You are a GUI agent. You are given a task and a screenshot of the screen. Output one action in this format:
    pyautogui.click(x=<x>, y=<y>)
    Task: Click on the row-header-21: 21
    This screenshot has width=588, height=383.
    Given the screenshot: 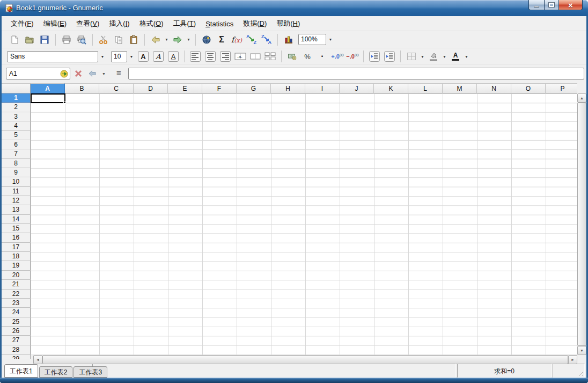 What is the action you would take?
    pyautogui.click(x=16, y=285)
    